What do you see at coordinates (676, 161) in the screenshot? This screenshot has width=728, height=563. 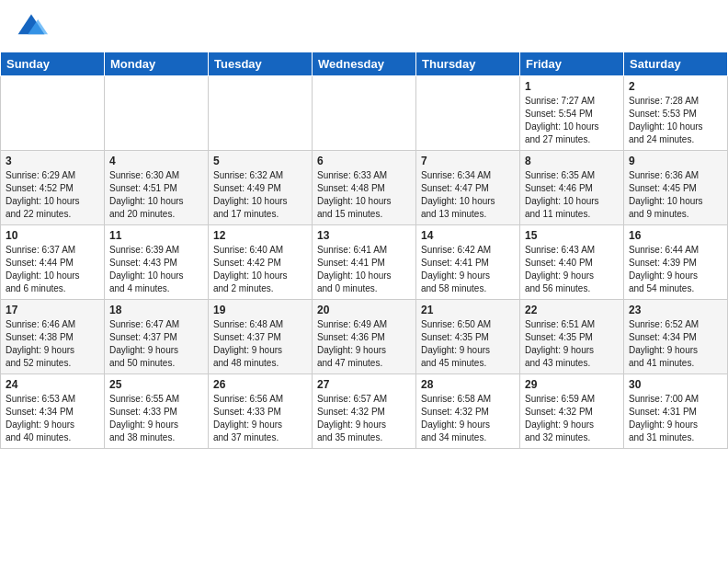 I see `day-number: 9` at bounding box center [676, 161].